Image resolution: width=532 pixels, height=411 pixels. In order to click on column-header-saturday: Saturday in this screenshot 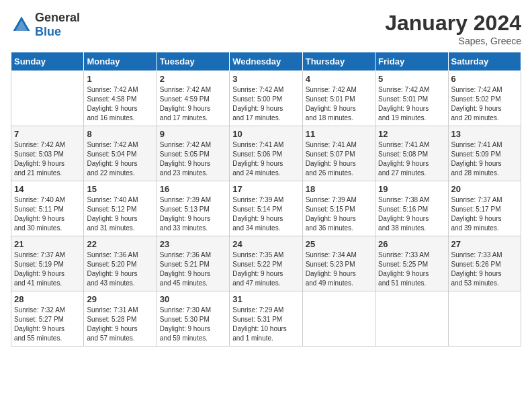, I will do `click(484, 62)`.